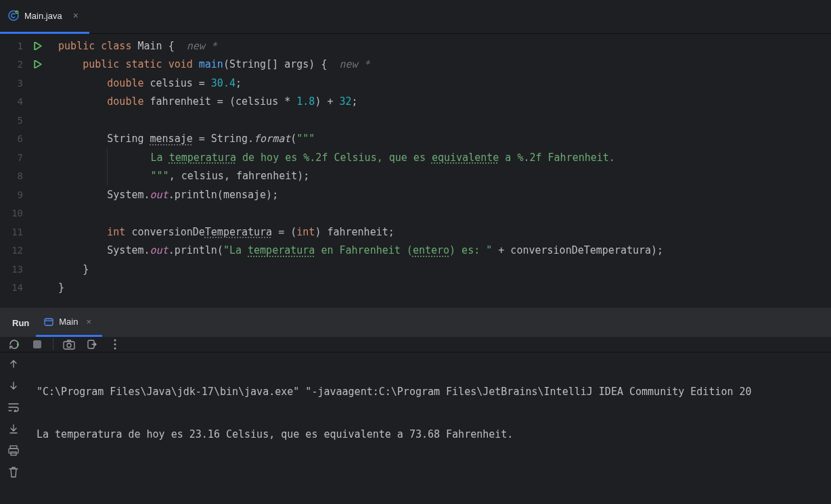 This screenshot has width=831, height=504. I want to click on editor-tabbar: Main.java ×, so click(416, 17).